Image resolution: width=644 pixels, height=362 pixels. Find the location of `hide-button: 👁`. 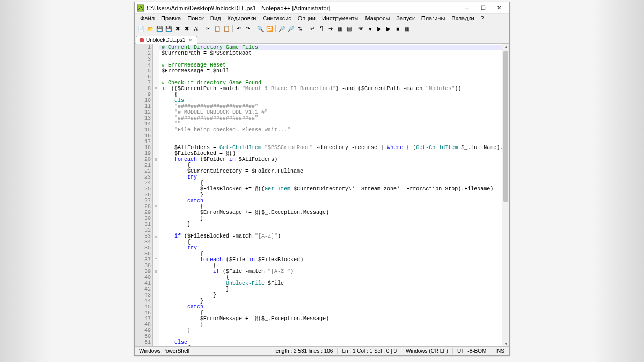

hide-button: 👁 is located at coordinates (361, 28).